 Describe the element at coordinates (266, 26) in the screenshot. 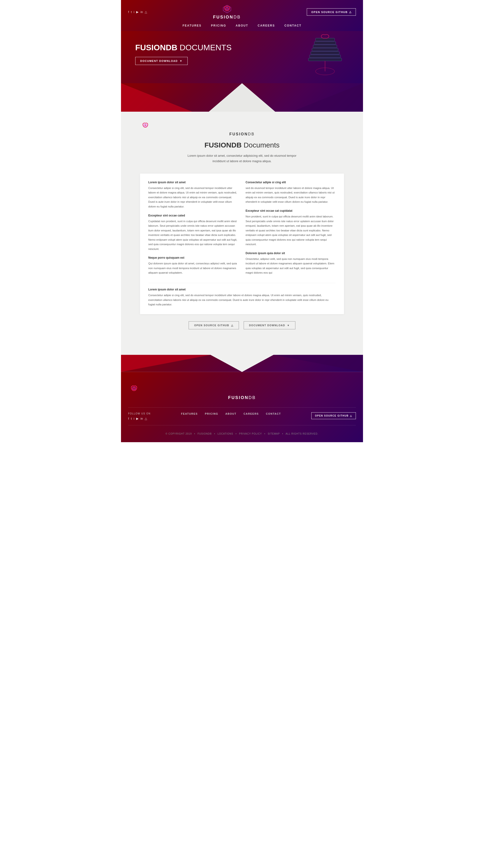

I see `nav-careers: CAREERS` at that location.